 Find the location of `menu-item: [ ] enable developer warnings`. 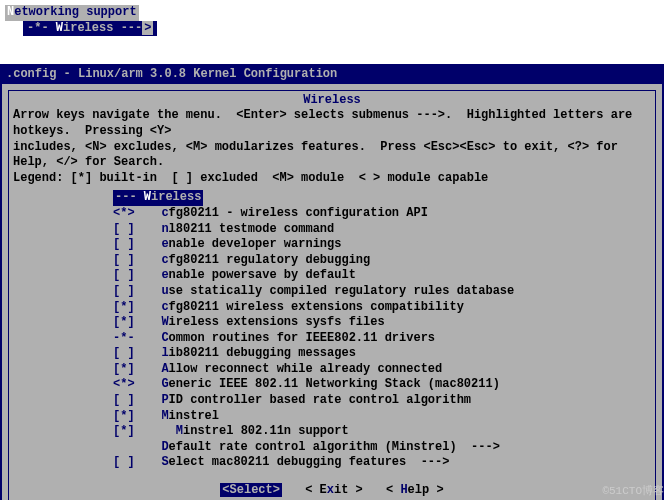

menu-item: [ ] enable developer warnings is located at coordinates (352, 245).